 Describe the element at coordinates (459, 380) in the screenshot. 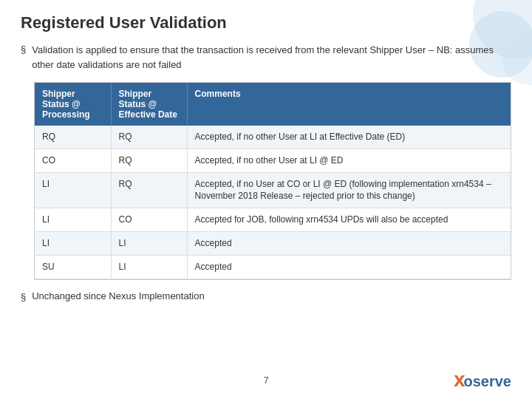

I see `logo-x-part: x` at that location.